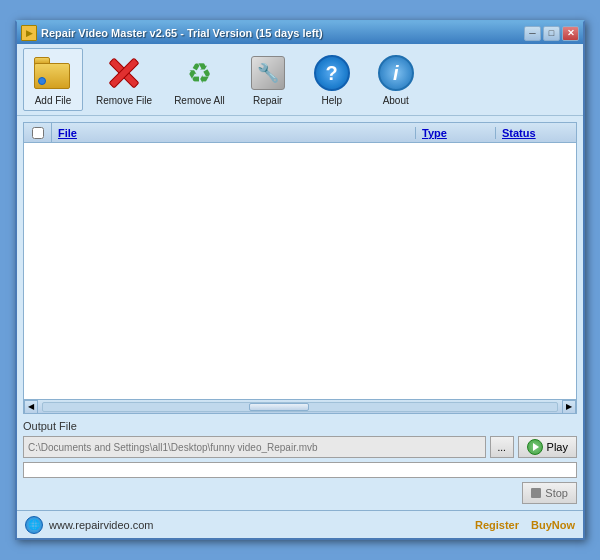 This screenshot has height=560, width=600. I want to click on title-buttons: ─ □ ✕, so click(552, 34).